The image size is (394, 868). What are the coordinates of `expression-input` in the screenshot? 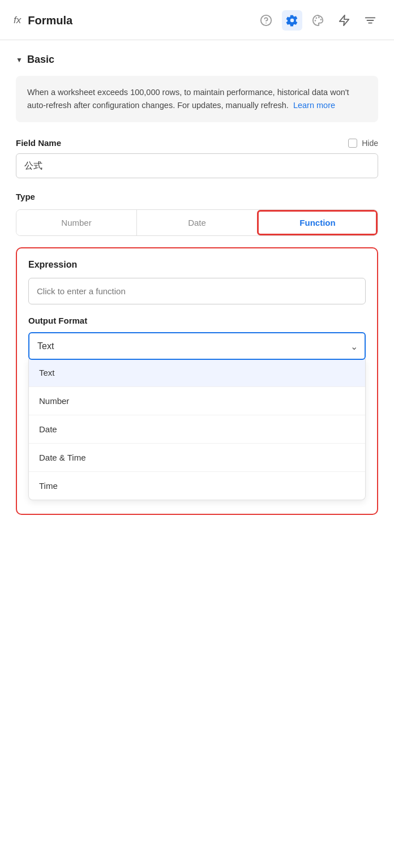 It's located at (197, 291).